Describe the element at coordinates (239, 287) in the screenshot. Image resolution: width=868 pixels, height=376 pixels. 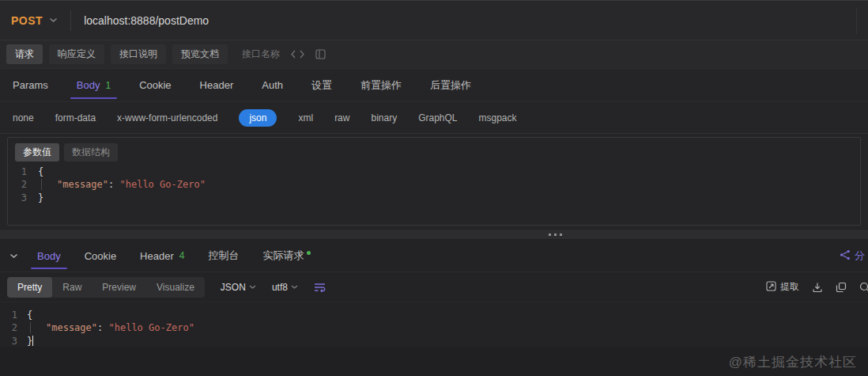
I see `format-select: JSON` at that location.